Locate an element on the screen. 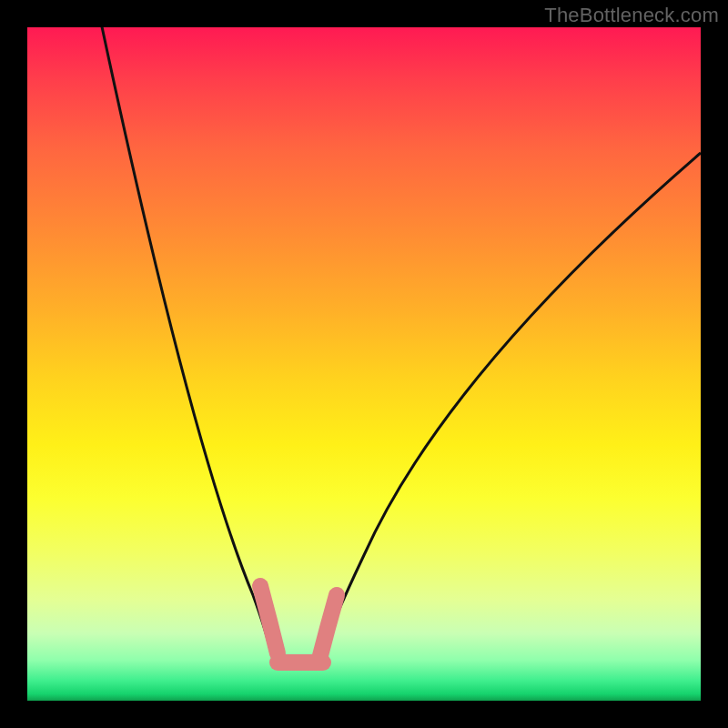 This screenshot has height=728, width=728. watermark-text: TheBottleneck.com is located at coordinates (632, 15).